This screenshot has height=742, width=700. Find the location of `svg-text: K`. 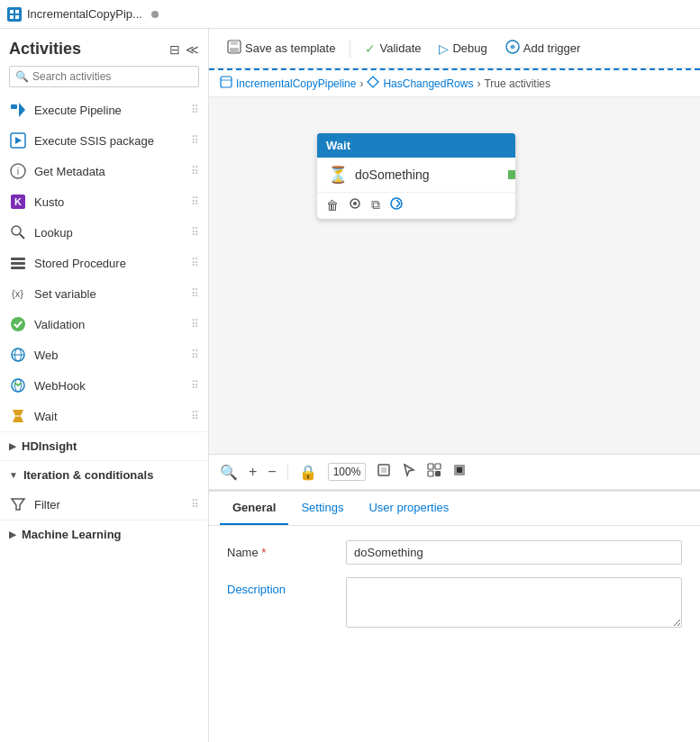

svg-text: K is located at coordinates (18, 202).